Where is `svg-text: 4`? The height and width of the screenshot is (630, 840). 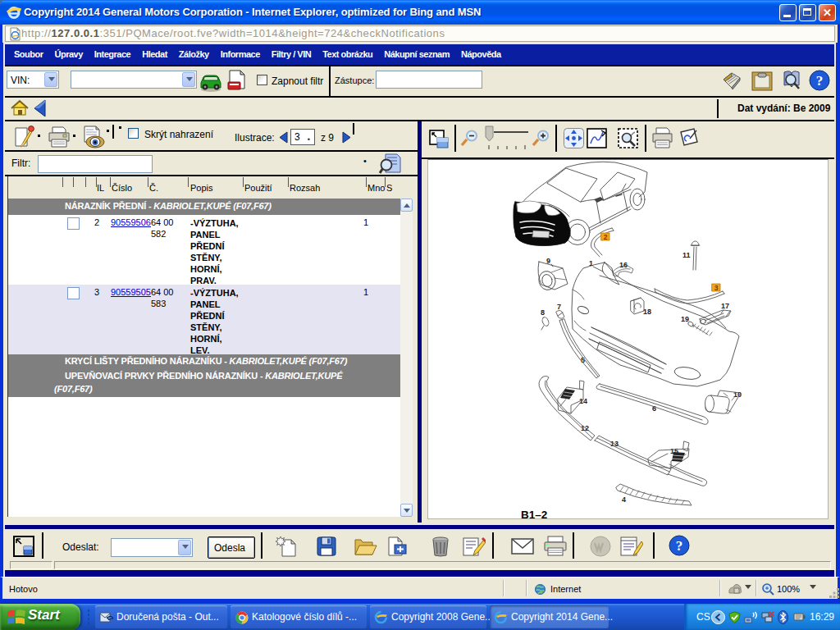
svg-text: 4 is located at coordinates (623, 500).